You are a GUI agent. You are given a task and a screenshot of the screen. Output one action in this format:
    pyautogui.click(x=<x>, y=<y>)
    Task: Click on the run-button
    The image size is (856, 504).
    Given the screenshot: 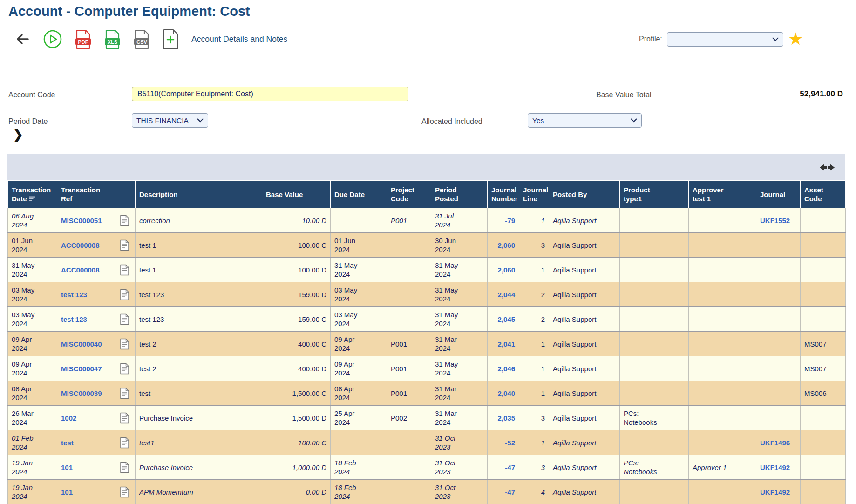 What is the action you would take?
    pyautogui.click(x=53, y=39)
    